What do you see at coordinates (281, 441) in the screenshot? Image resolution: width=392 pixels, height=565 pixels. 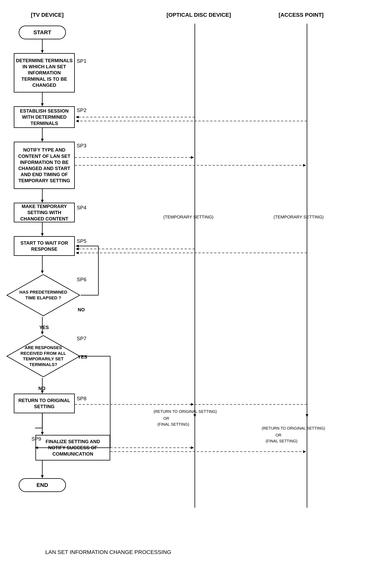 I see `final-setting-access: (FINAL SETTING)` at bounding box center [281, 441].